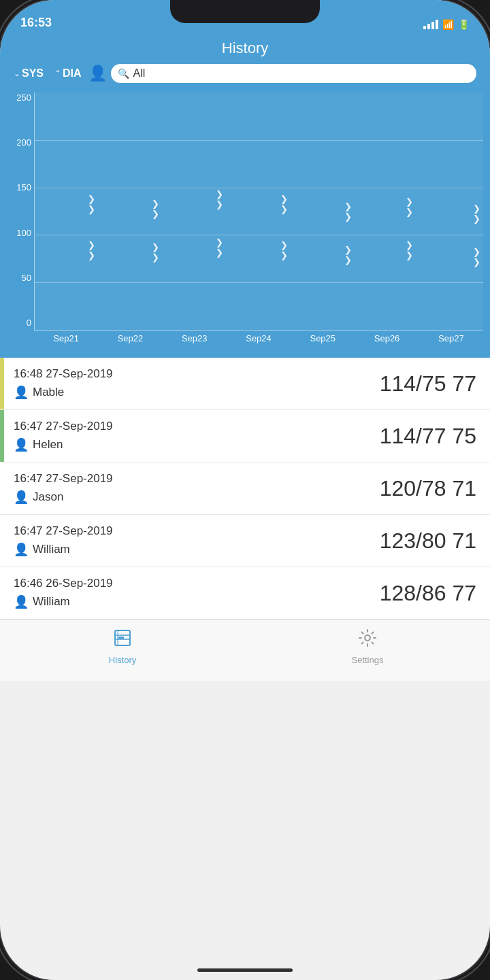  I want to click on record-person: 👤 Jason, so click(63, 497).